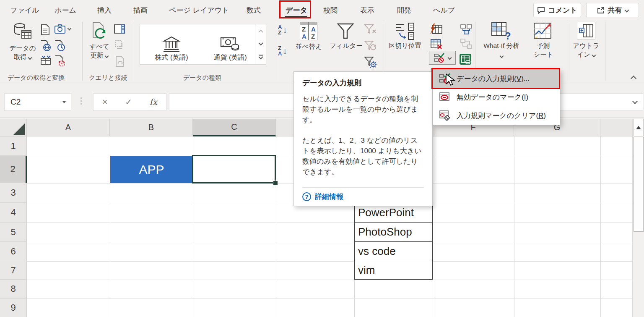 This screenshot has height=317, width=644. Describe the element at coordinates (635, 102) in the screenshot. I see `expand-formula-bar-chevron` at that location.